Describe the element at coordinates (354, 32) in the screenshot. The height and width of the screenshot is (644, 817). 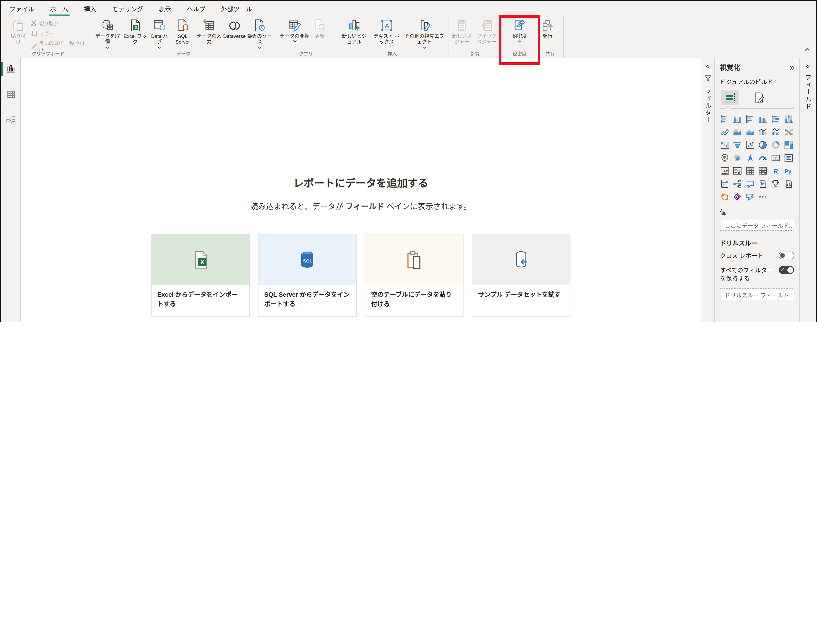
I see `new-visual-button: 新しいビジュアル` at that location.